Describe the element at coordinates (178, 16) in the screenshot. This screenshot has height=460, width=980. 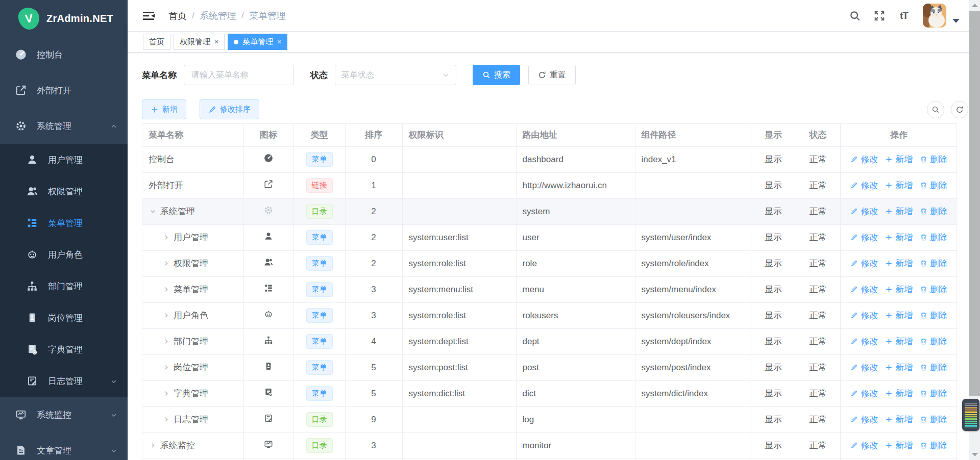
I see `breadcrumb-item: 首页` at that location.